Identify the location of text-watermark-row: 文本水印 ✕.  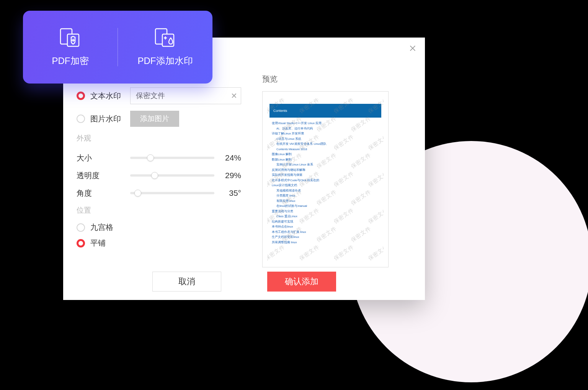
(159, 96).